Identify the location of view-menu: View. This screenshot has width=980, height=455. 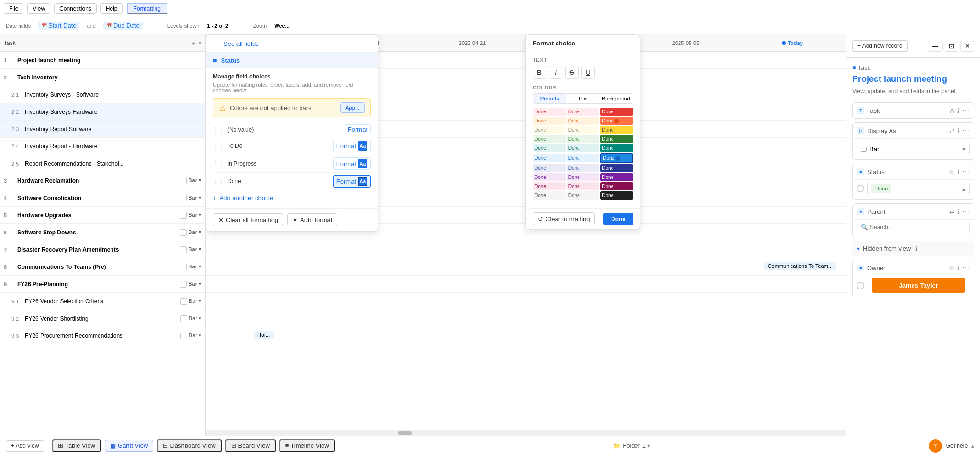
(39, 9).